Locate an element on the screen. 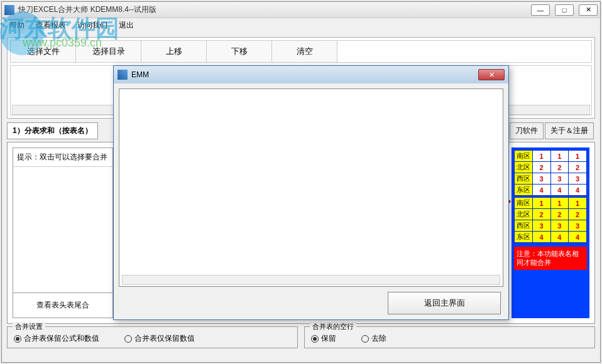  dialog-titlebar: EMM ✕ is located at coordinates (311, 75).